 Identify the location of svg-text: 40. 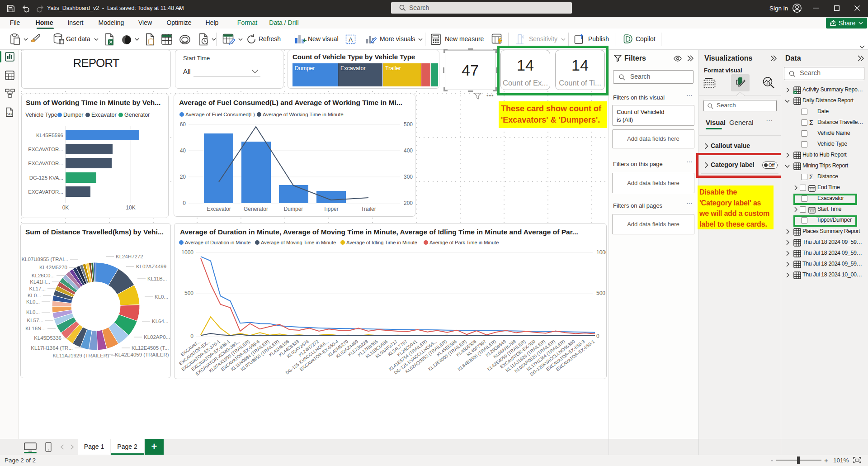
(183, 151).